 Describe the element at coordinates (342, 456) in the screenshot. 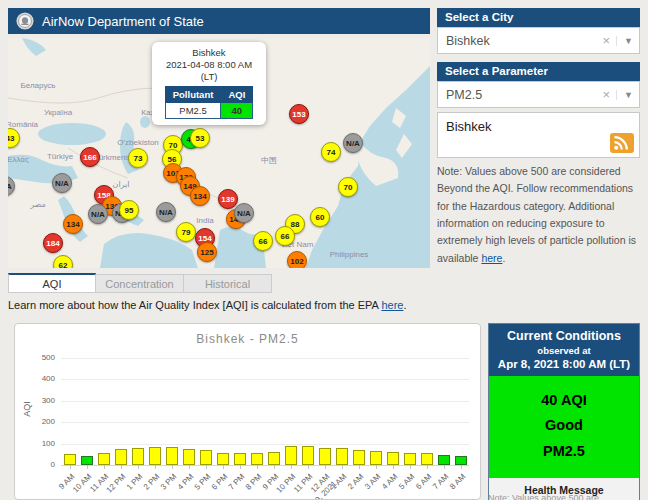

I see `chart-bar-1am` at that location.